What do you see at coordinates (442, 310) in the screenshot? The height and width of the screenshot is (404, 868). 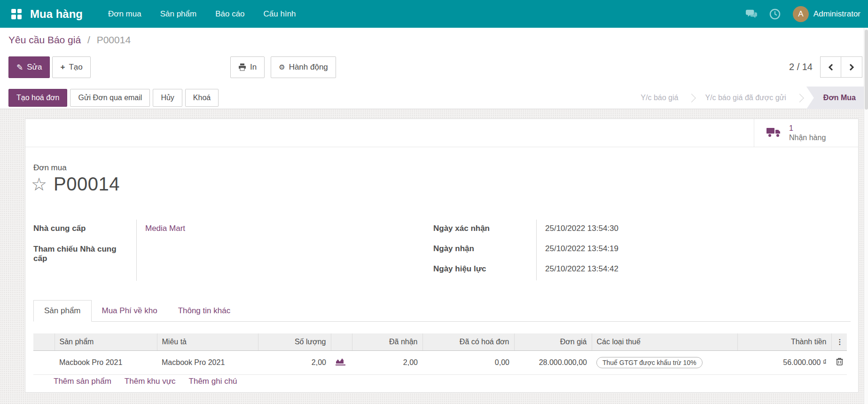 I see `notebook-tabs: Sản phẩm Mua Phí về kho Thông tin khác` at bounding box center [442, 310].